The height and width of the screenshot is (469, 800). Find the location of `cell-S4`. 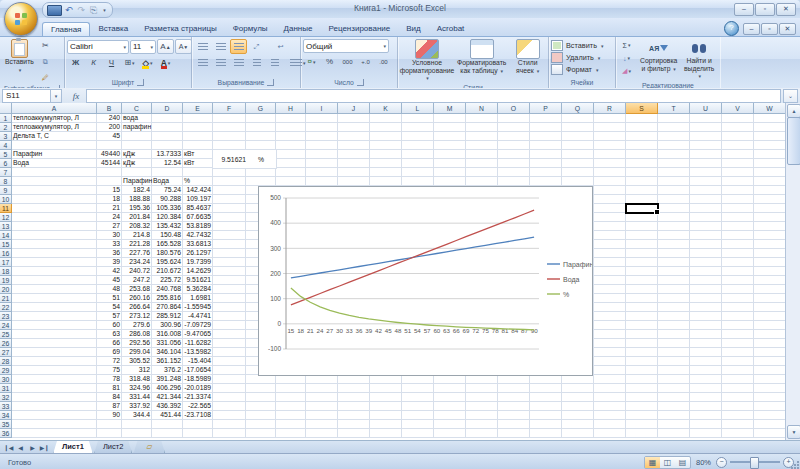

cell-S4 is located at coordinates (642, 146).